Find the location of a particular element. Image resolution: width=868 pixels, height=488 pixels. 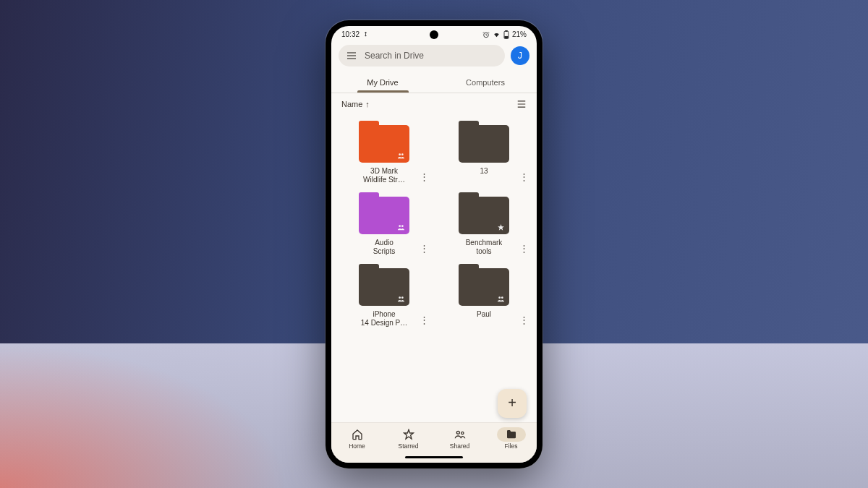

avatar-initial: J is located at coordinates (520, 56).